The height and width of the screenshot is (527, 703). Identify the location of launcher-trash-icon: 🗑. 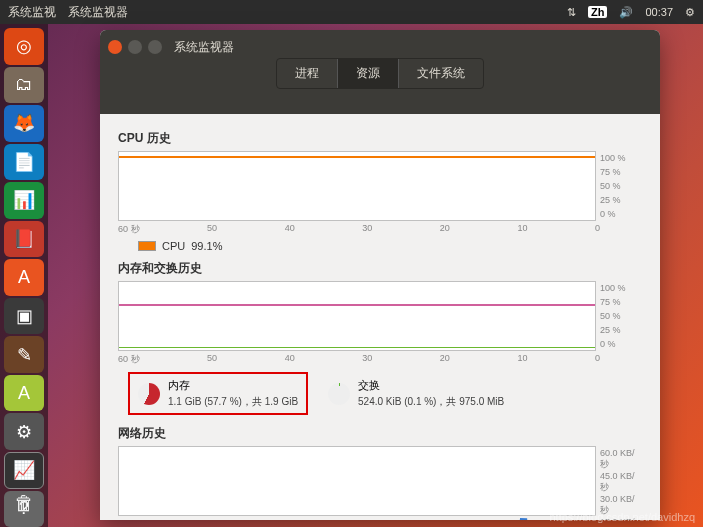
(24, 503).